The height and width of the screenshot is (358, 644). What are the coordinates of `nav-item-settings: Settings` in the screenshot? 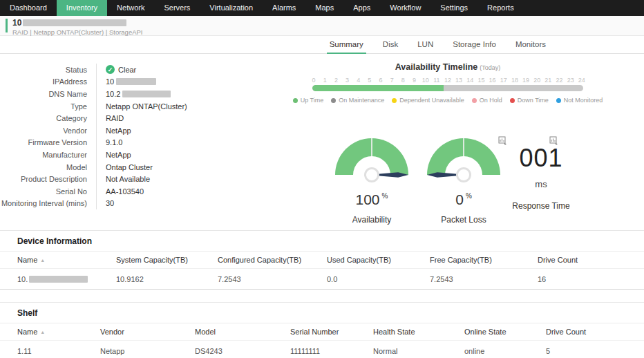 It's located at (454, 8).